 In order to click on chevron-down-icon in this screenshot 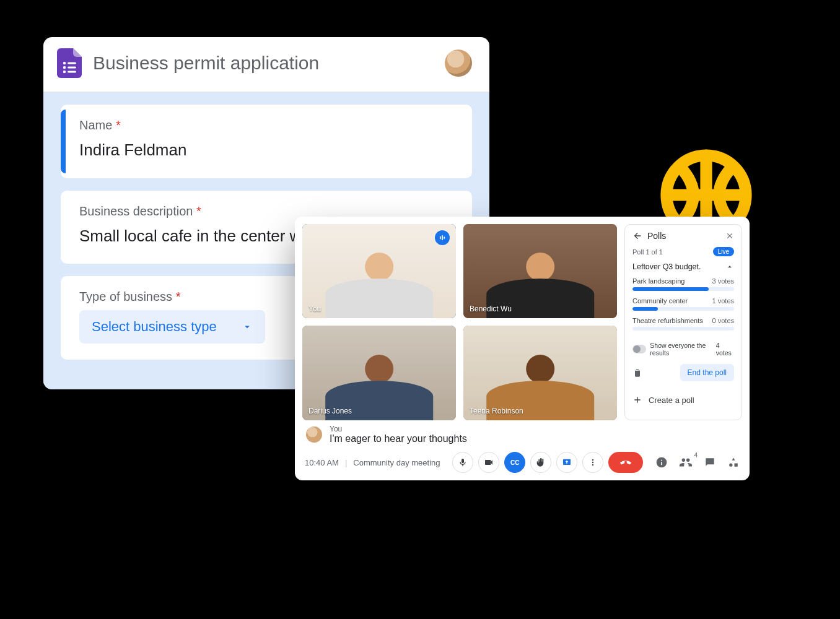, I will do `click(247, 327)`.